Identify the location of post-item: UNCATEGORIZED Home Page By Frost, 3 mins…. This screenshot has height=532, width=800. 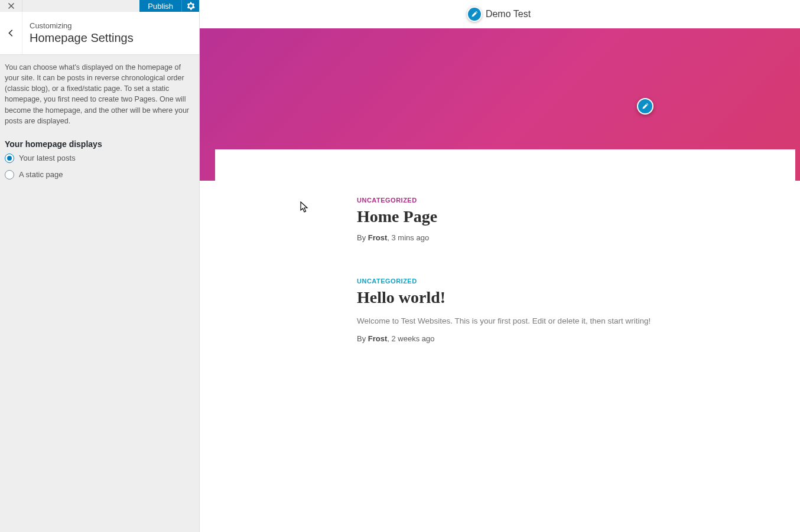
(564, 220).